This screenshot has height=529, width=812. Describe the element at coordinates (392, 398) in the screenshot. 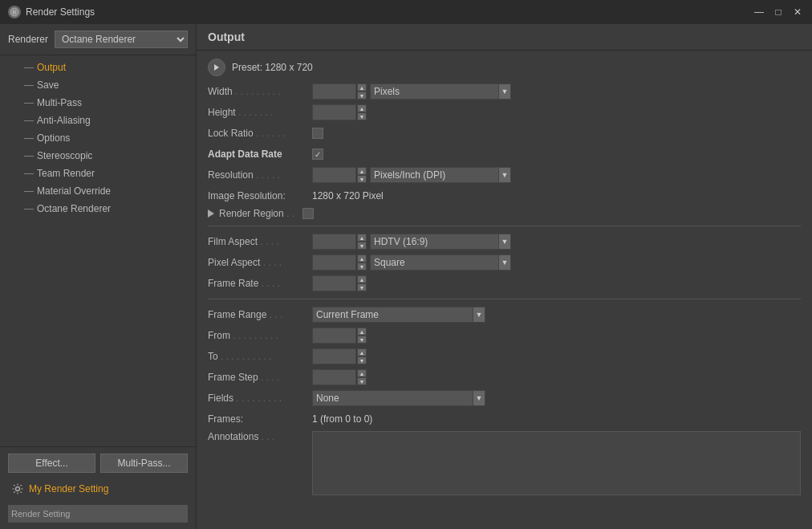

I see `fields-select: None` at that location.